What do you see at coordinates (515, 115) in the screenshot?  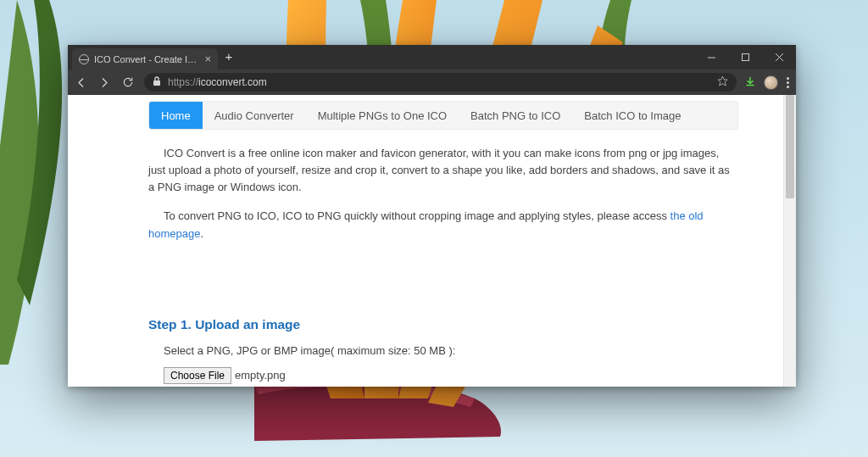 I see `nav-batch-png-to-ico: Batch PNG to ICO` at bounding box center [515, 115].